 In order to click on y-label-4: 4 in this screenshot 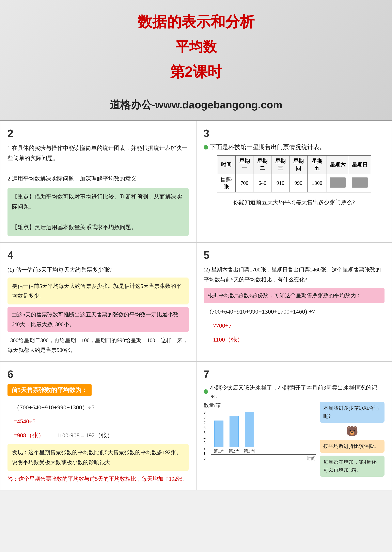, I will do `click(205, 438)`.